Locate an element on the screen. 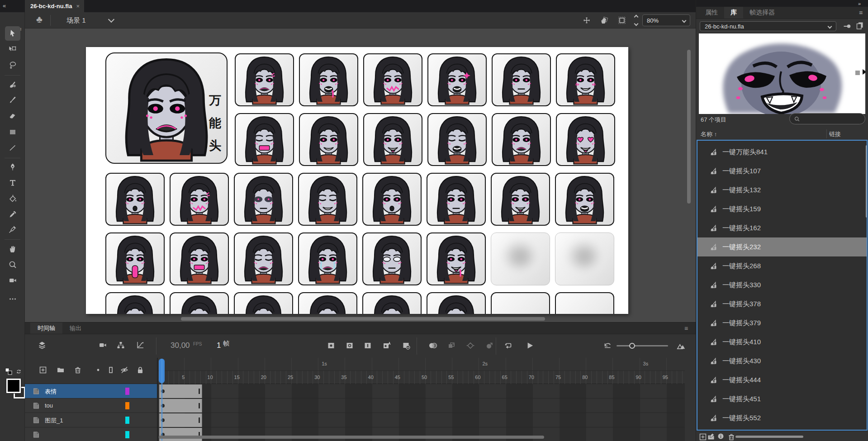 The image size is (868, 441). free-transform-tool is located at coordinates (13, 49).